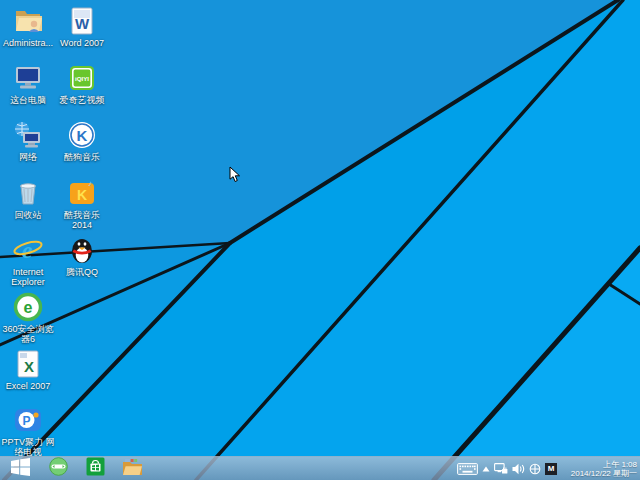 This screenshot has height=480, width=640. Describe the element at coordinates (20, 469) in the screenshot. I see `windows-logo-icon` at that location.